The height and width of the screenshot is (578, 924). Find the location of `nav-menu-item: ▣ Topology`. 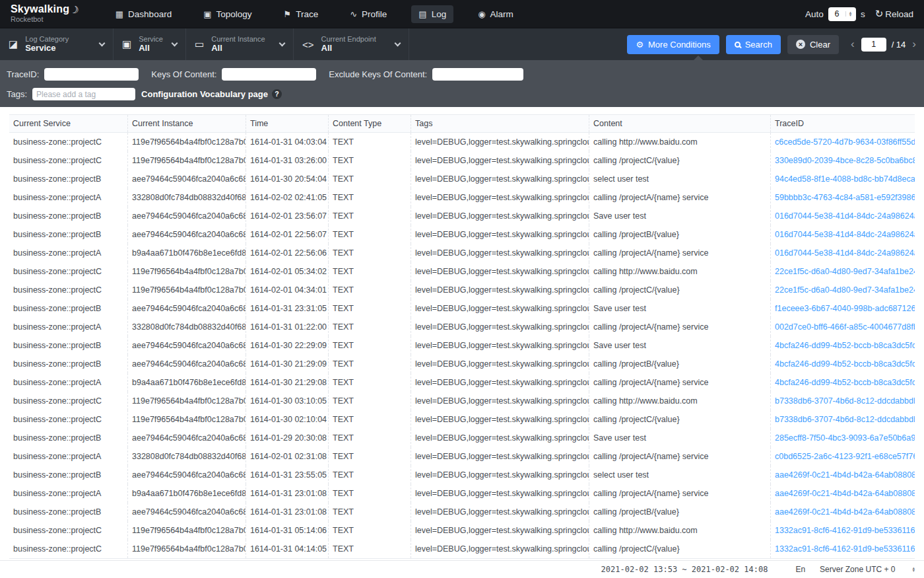

nav-menu-item: ▣ Topology is located at coordinates (227, 15).